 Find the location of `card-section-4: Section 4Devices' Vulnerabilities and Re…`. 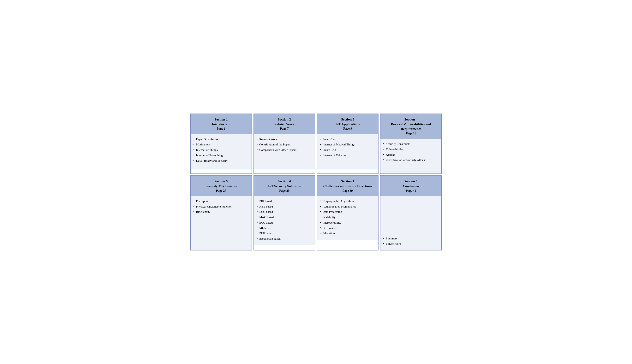

card-section-4: Section 4Devices' Vulnerabilities and Re… is located at coordinates (411, 144).